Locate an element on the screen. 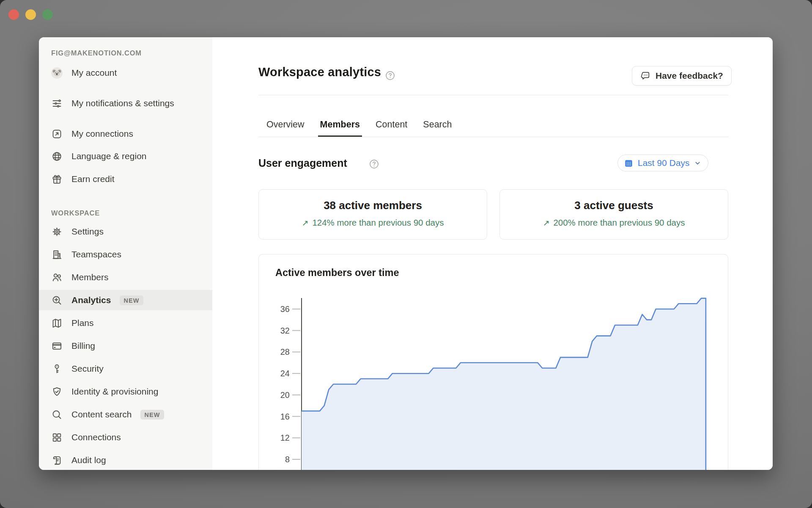 The image size is (812, 508). sidebar-item-billing: Billing is located at coordinates (126, 346).